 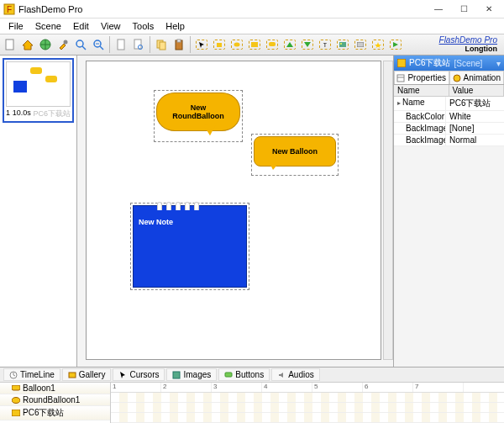 I want to click on tab-buttons: Buttons, so click(x=244, y=375).